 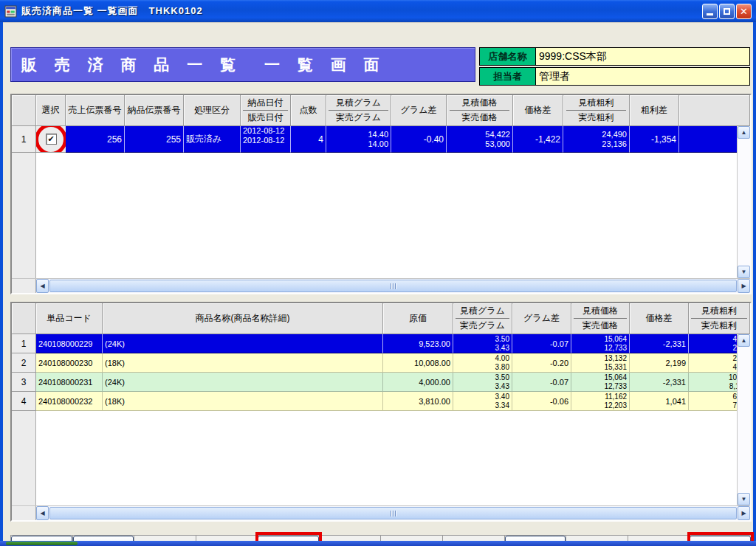 What do you see at coordinates (508, 56) in the screenshot?
I see `store-name-label: 店舗名称` at bounding box center [508, 56].